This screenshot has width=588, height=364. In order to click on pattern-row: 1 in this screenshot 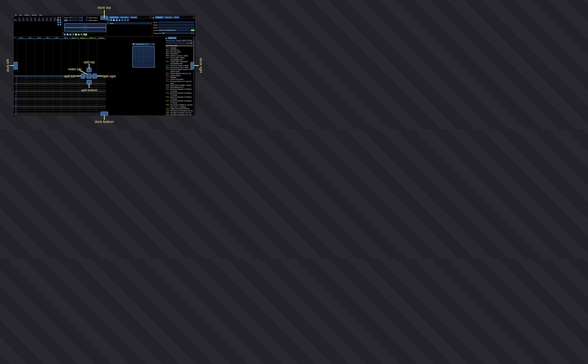, I will do `click(60, 78)`.